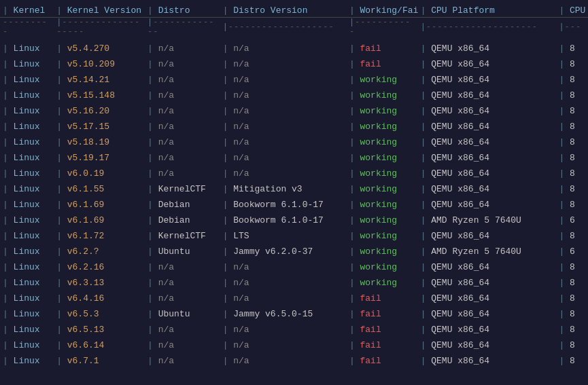 The width and height of the screenshot is (588, 385). I want to click on cell-kernel-ver: | v5.14.21, so click(99, 80).